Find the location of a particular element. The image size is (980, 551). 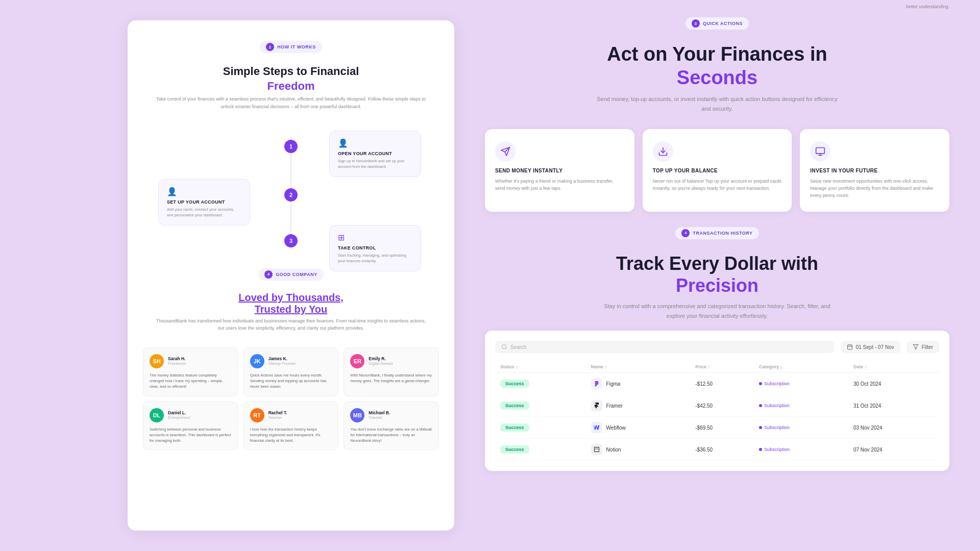

status-badge-2: Success is located at coordinates (514, 428).